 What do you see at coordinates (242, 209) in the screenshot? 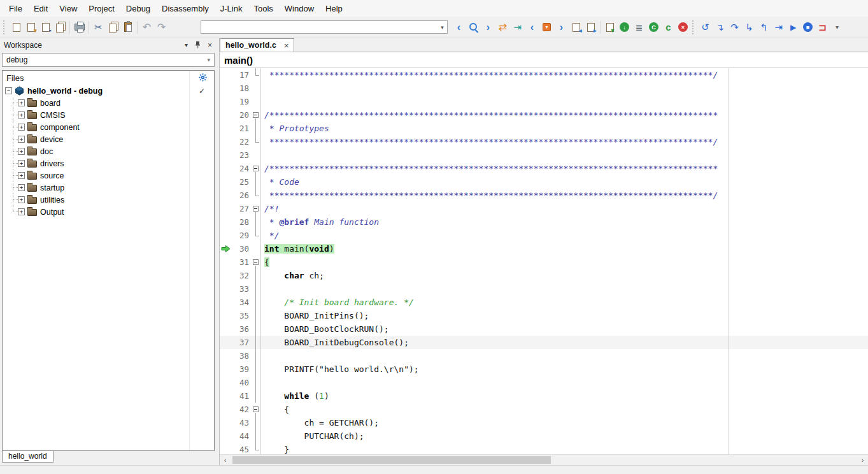
I see `line-number: 27` at bounding box center [242, 209].